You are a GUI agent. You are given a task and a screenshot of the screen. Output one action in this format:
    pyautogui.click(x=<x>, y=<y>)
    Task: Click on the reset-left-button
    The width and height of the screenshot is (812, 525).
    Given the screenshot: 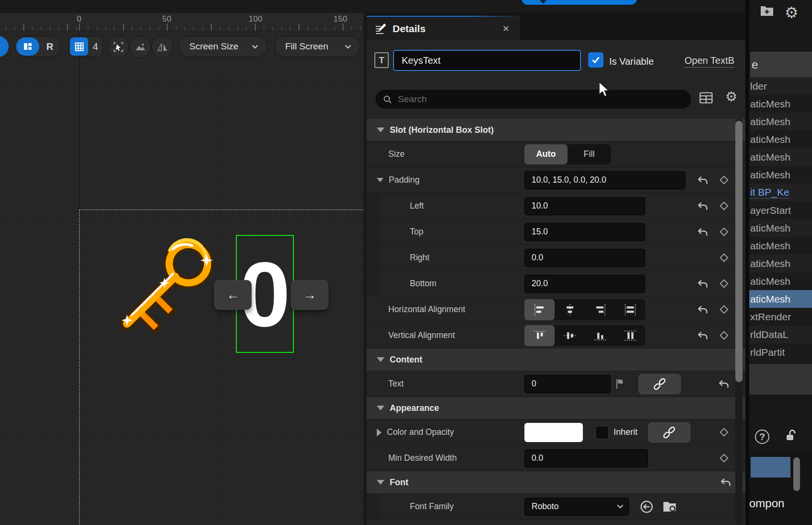 What is the action you would take?
    pyautogui.click(x=703, y=206)
    